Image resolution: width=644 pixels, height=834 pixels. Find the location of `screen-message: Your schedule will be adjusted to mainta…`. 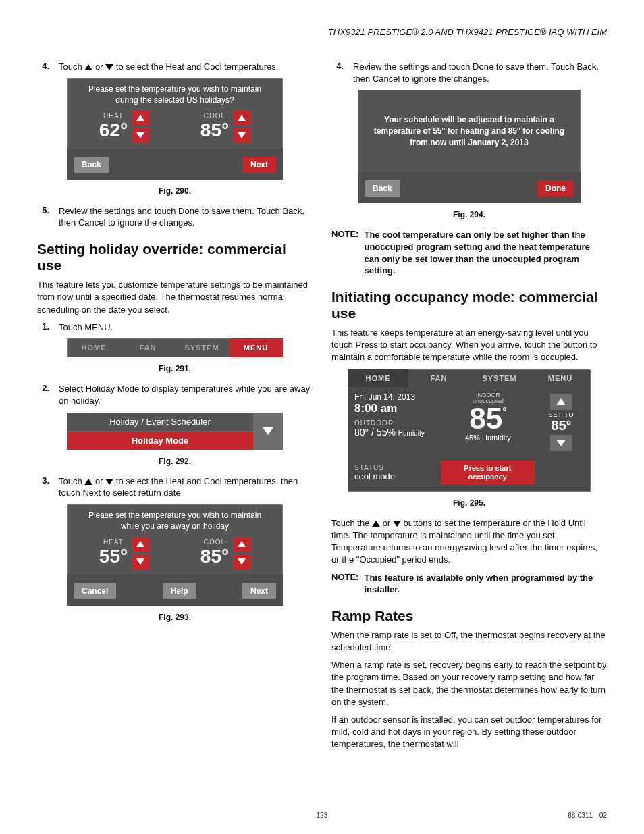

screen-message: Your schedule will be adjusted to mainta… is located at coordinates (469, 131).